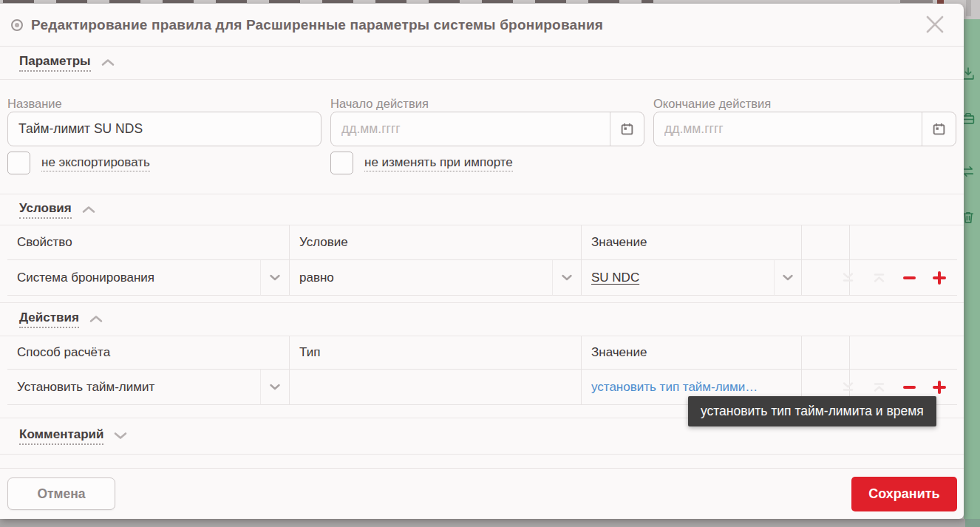  I want to click on actions-col-method: Способ расчёта, so click(149, 353).